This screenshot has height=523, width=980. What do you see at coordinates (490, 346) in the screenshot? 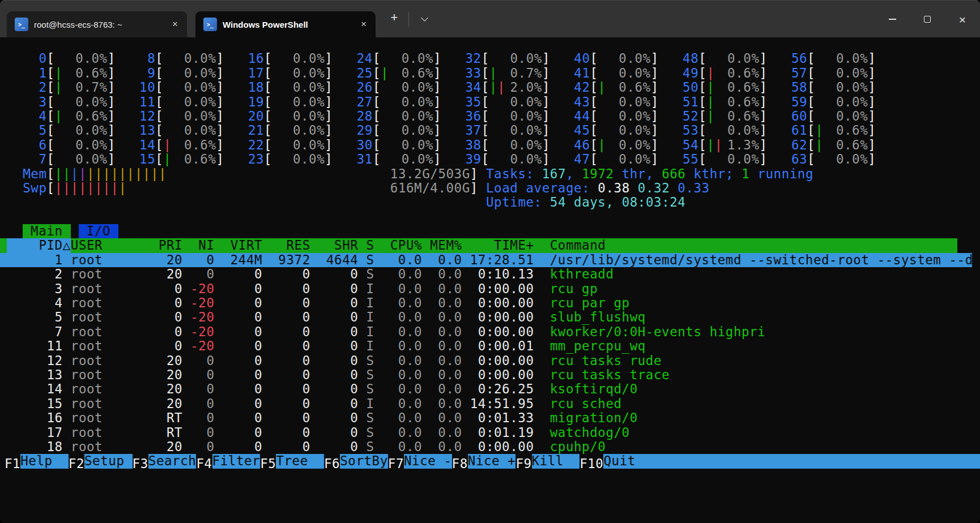
I see `process-row-pid-11: 11 root0-20000I0.00.00:00.01mm_percpu_wq` at bounding box center [490, 346].